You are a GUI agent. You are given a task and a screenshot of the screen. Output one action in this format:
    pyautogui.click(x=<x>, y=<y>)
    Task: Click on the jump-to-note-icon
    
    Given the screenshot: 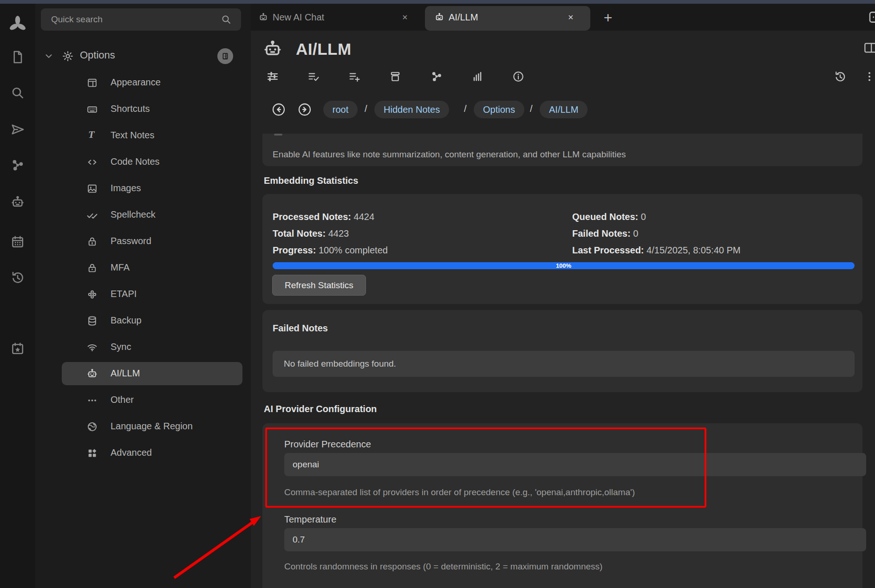 What is the action you would take?
    pyautogui.click(x=18, y=129)
    